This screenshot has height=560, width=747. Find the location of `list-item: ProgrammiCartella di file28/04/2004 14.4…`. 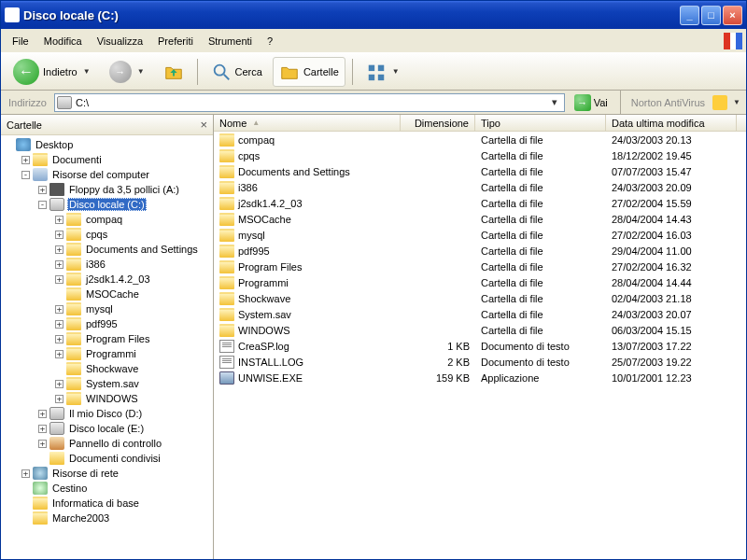

list-item: ProgrammiCartella di file28/04/2004 14.4… is located at coordinates (480, 282).